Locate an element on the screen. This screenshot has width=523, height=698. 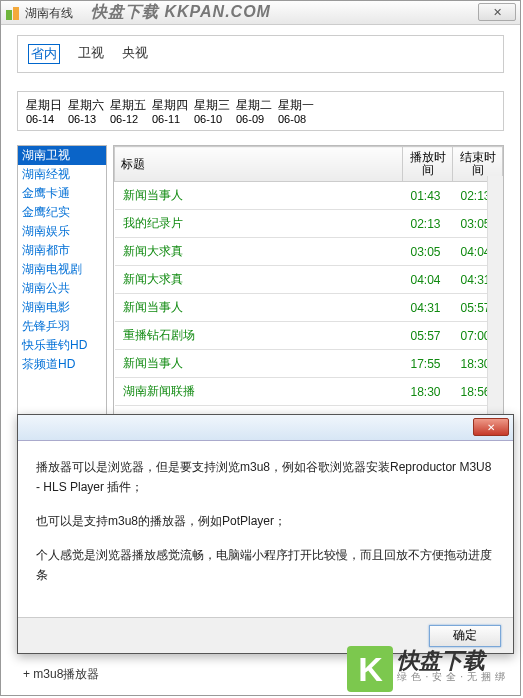
cell-title: 重播钻石剧场 is located at coordinates (259, 336).